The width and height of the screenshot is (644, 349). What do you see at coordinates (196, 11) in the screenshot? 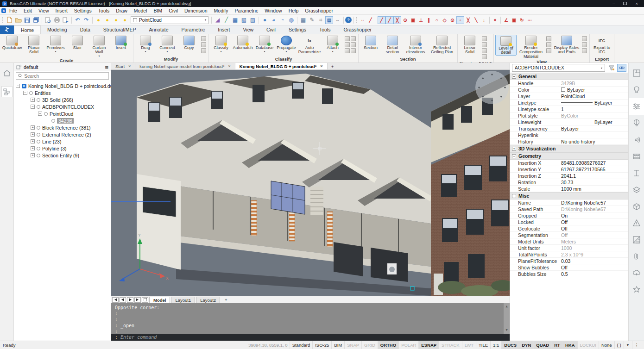
I see `menu-dimension: Dimension` at bounding box center [196, 11].